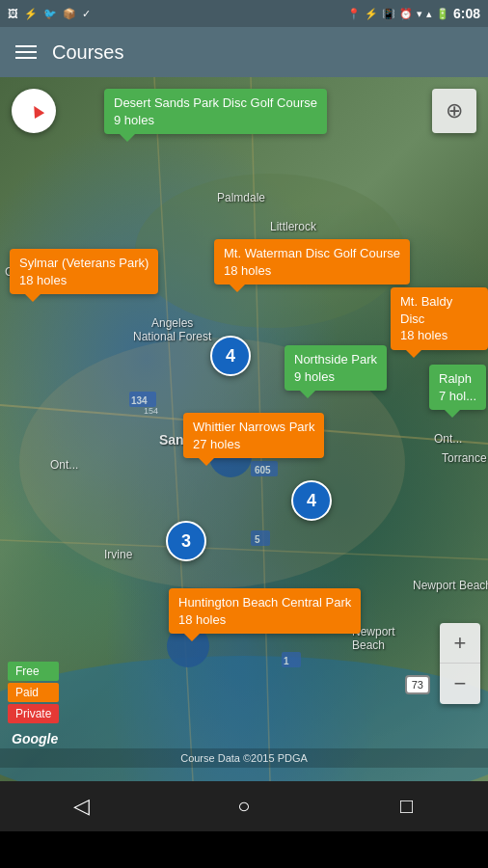 The height and width of the screenshot is (868, 488). Describe the element at coordinates (454, 111) in the screenshot. I see `location-button: ⊕` at that location.